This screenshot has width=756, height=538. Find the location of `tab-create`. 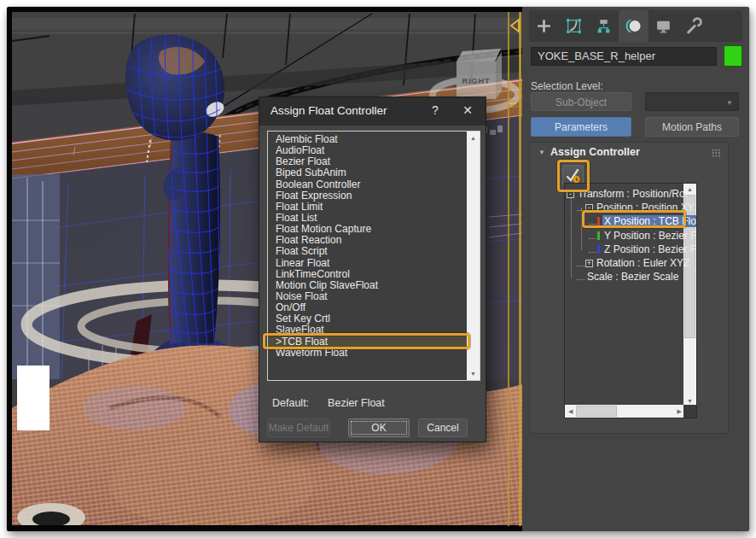

tab-create is located at coordinates (544, 26).